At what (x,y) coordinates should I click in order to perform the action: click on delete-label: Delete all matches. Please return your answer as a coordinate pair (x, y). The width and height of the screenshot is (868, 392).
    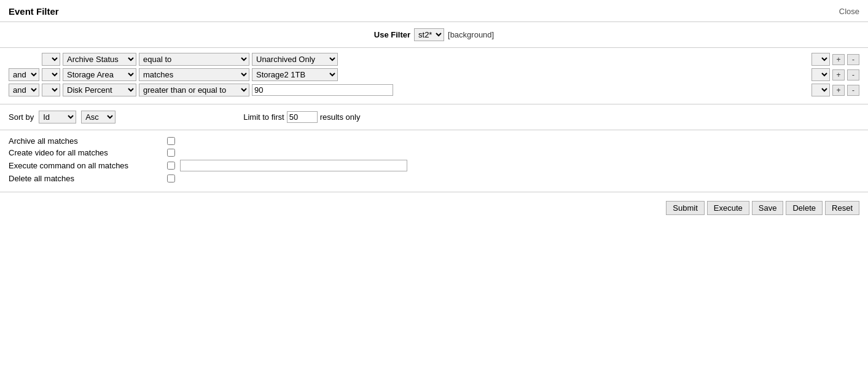
    Looking at the image, I should click on (85, 178).